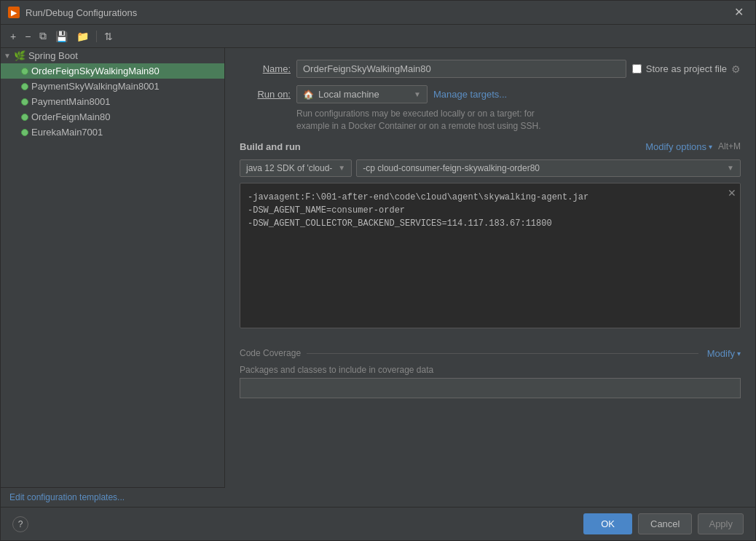  Describe the element at coordinates (470, 95) in the screenshot. I see `manage-targets-link: Manage targets...` at that location.